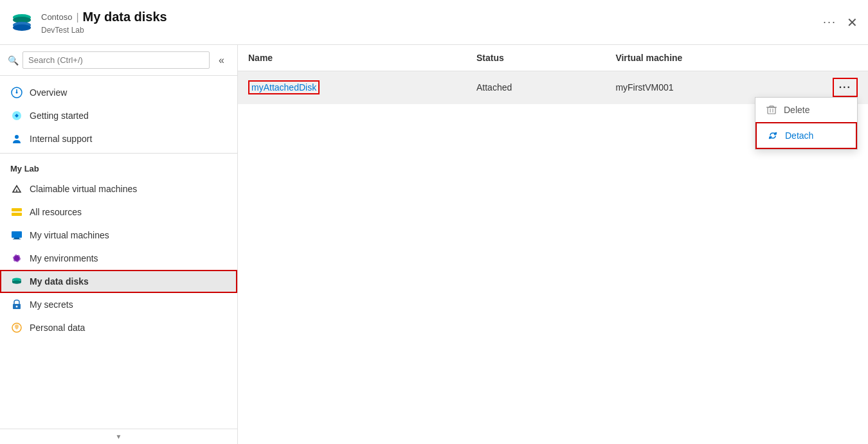 The image size is (868, 444). I want to click on disk-actions-cell: ···, so click(845, 87).